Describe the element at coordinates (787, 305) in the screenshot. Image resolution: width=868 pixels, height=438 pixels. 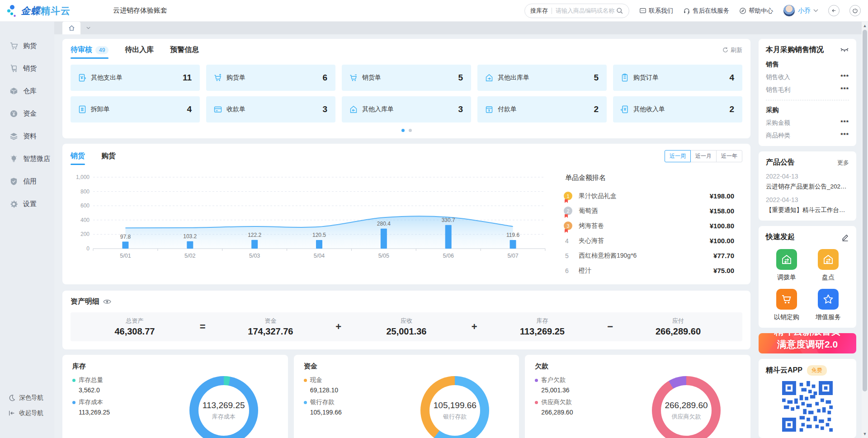
I see `quick-action-purchase-by-sales: 以销定购` at that location.